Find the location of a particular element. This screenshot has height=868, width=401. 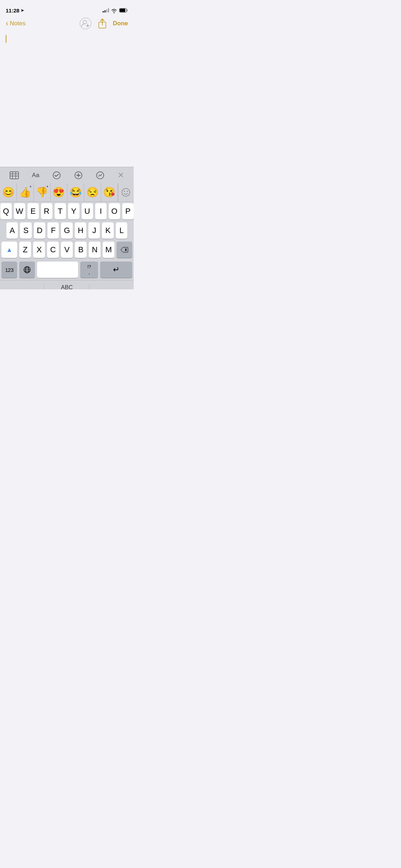

predictive-abc-label: ABC is located at coordinates (67, 287).